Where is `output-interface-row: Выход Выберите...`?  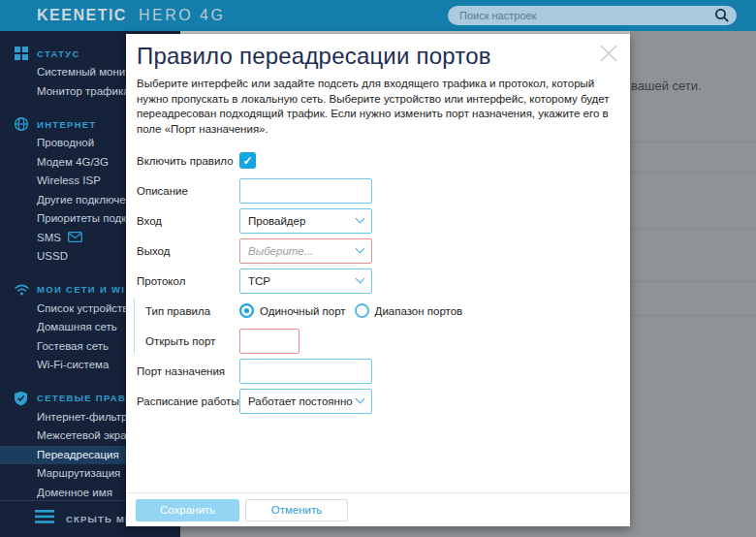
output-interface-row: Выход Выберите... is located at coordinates (384, 251).